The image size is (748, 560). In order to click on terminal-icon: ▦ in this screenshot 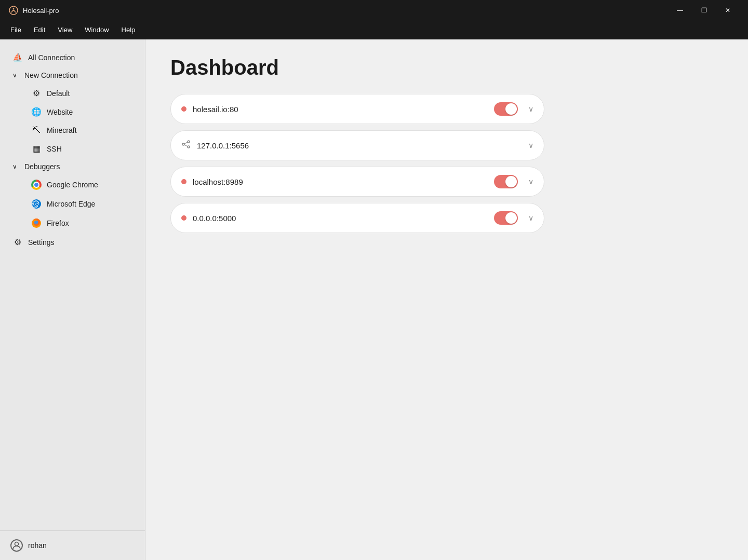, I will do `click(36, 148)`.